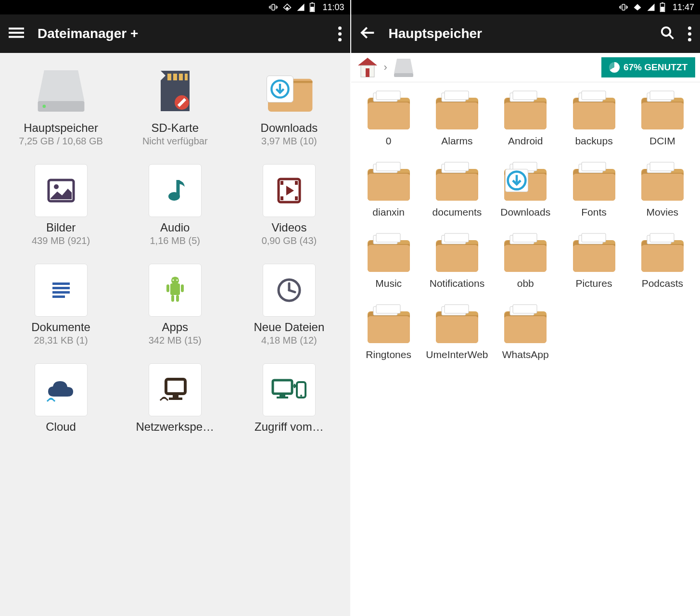  Describe the element at coordinates (289, 305) in the screenshot. I see `category-recent: Neue Dateien 4,18 MB (12)` at that location.